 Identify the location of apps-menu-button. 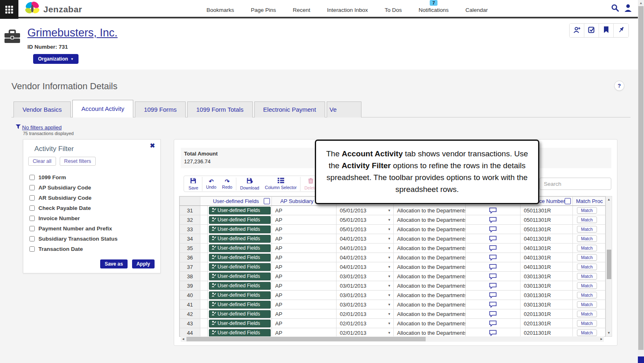
(9, 9).